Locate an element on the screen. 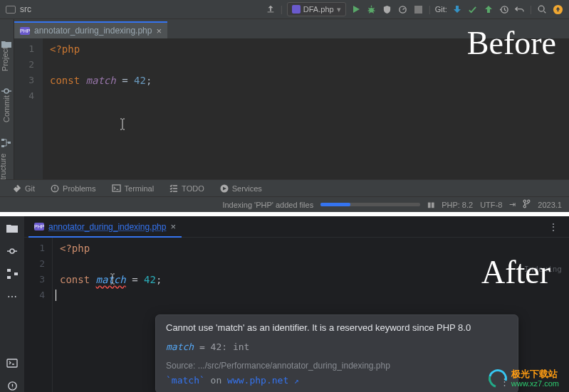 Image resolution: width=569 pixels, height=392 pixels. git-commit-icon is located at coordinates (473, 9).